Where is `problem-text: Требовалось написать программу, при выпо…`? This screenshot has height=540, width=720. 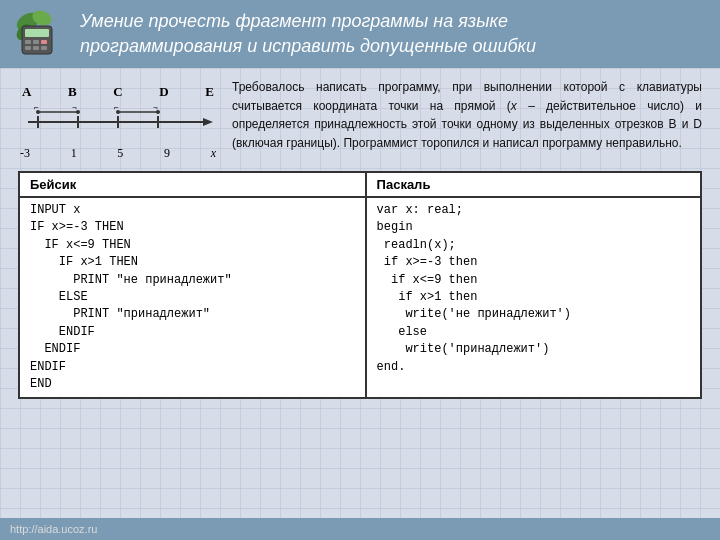
problem-text: Требовалось написать программу, при выпо… is located at coordinates (467, 120).